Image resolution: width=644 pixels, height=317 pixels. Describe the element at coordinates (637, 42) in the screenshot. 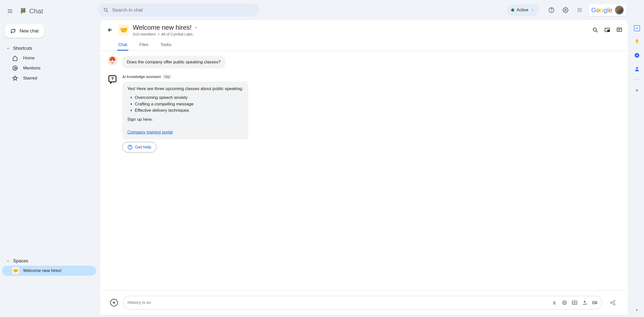

I see `keep-app-button` at that location.